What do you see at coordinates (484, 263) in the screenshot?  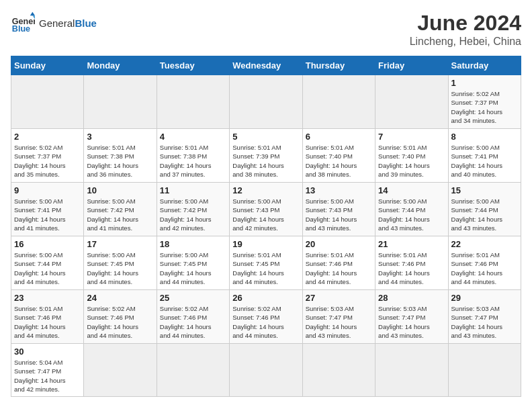 I see `calendar-day-cell: 22Sunrise: 5:01 AM Sunset: 7:46 PM Dayli…` at bounding box center [484, 263].